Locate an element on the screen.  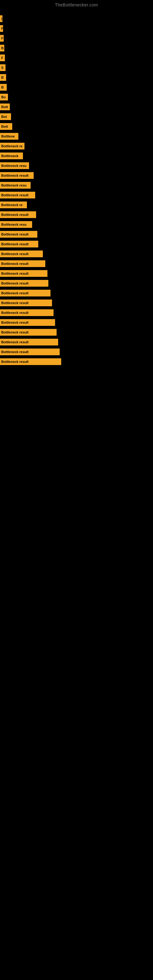
bar-item: | is located at coordinates (1, 19).